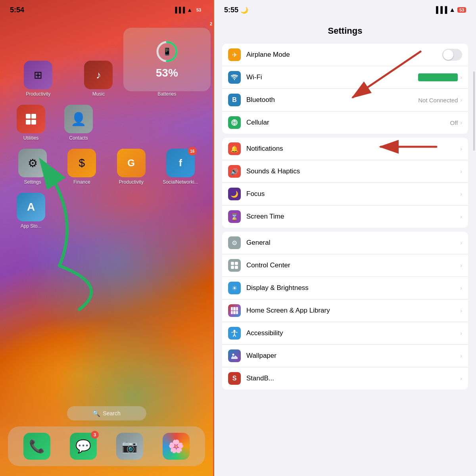 This screenshot has width=476, height=476. Describe the element at coordinates (33, 167) in the screenshot. I see `app-settings: ⚙ 2 Settings` at that location.